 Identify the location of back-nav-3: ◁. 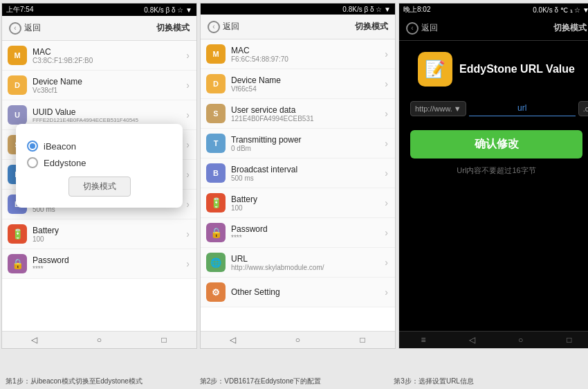
(472, 340).